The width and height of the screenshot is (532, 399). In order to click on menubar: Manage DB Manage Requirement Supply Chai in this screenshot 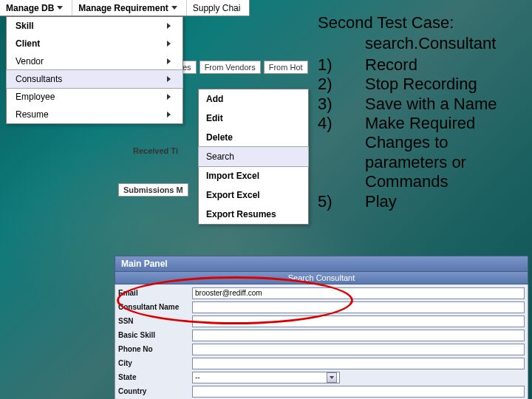, I will do `click(125, 8)`.